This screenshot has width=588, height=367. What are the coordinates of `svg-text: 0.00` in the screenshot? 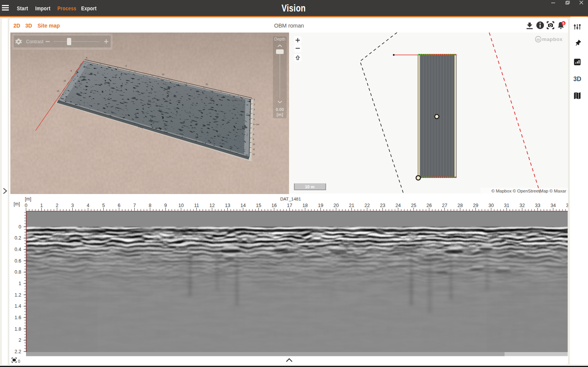 It's located at (279, 109).